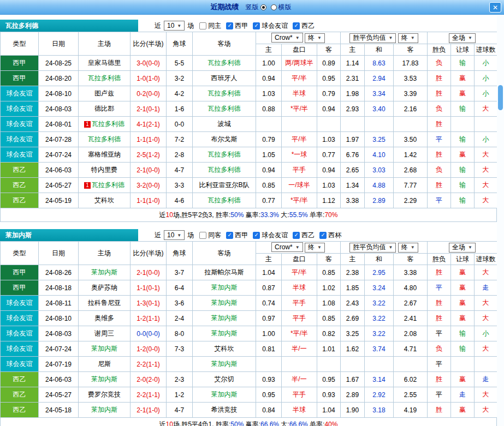  I want to click on match-score: 2-2(1-1), so click(149, 364).